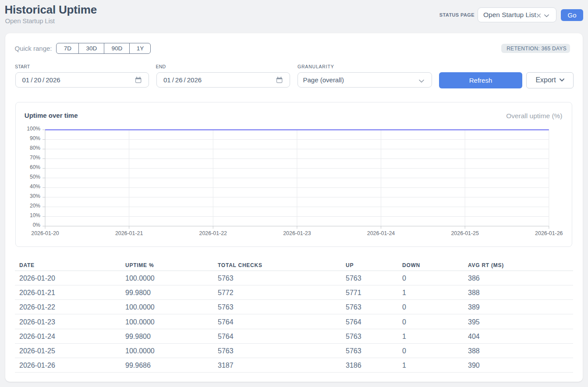 The width and height of the screenshot is (588, 387). Describe the element at coordinates (35, 148) in the screenshot. I see `svg-text: 80%` at that location.